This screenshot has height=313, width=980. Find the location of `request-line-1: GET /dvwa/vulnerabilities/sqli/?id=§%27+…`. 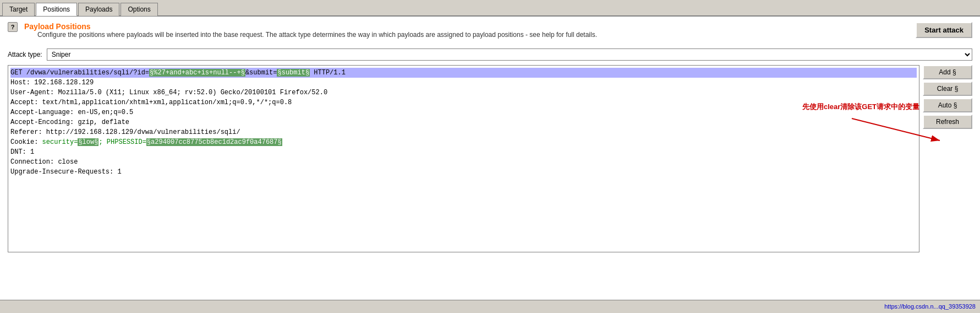

request-line-1: GET /dvwa/vulnerabilities/sqli/?id=§%27+… is located at coordinates (463, 73).